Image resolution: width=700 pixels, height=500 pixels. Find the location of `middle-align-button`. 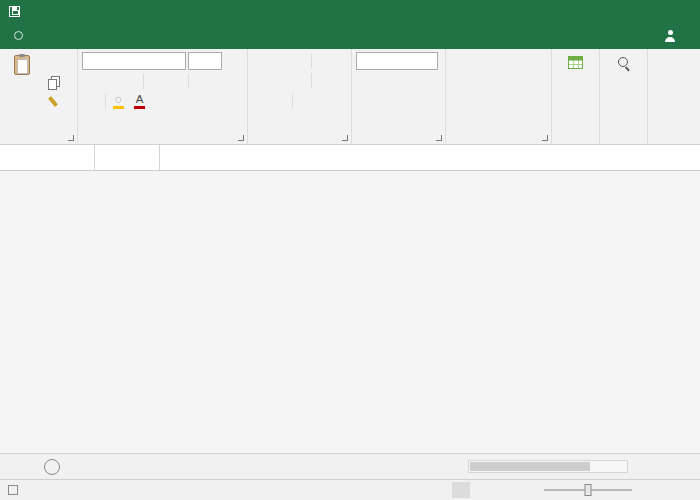

middle-align-button is located at coordinates (280, 60).